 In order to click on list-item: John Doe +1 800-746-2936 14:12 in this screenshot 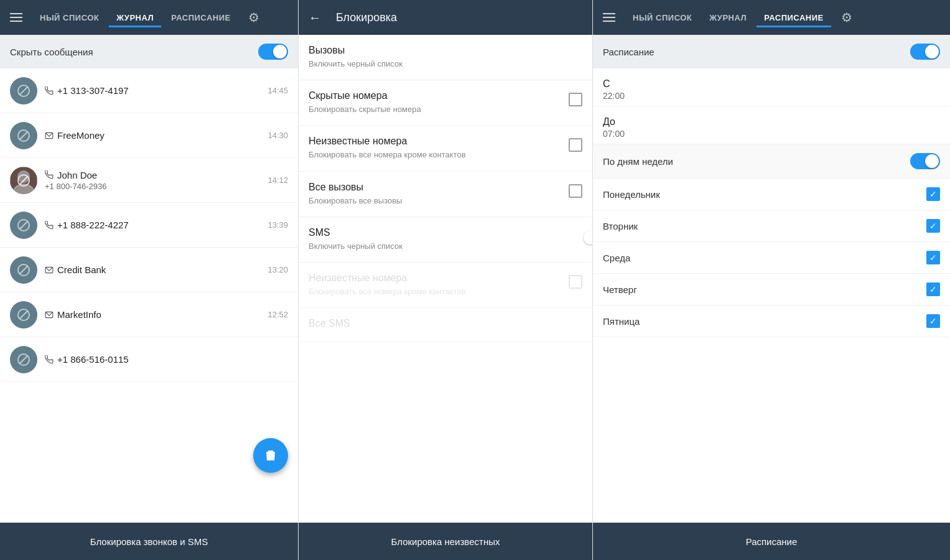, I will do `click(149, 180)`.